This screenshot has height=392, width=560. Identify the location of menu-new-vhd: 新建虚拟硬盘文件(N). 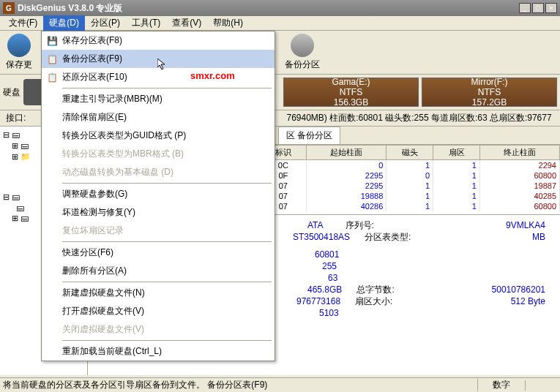
(158, 293).